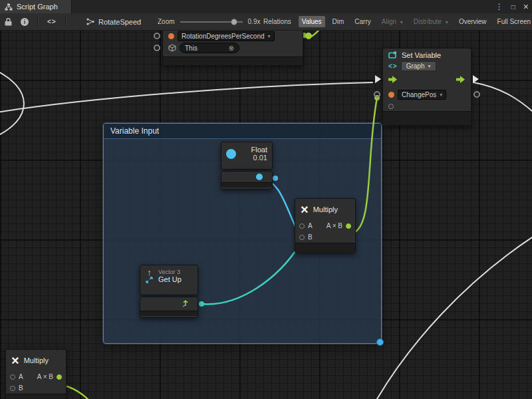 The width and height of the screenshot is (532, 399). Describe the element at coordinates (234, 22) in the screenshot. I see `zoom-slider-handle` at that location.